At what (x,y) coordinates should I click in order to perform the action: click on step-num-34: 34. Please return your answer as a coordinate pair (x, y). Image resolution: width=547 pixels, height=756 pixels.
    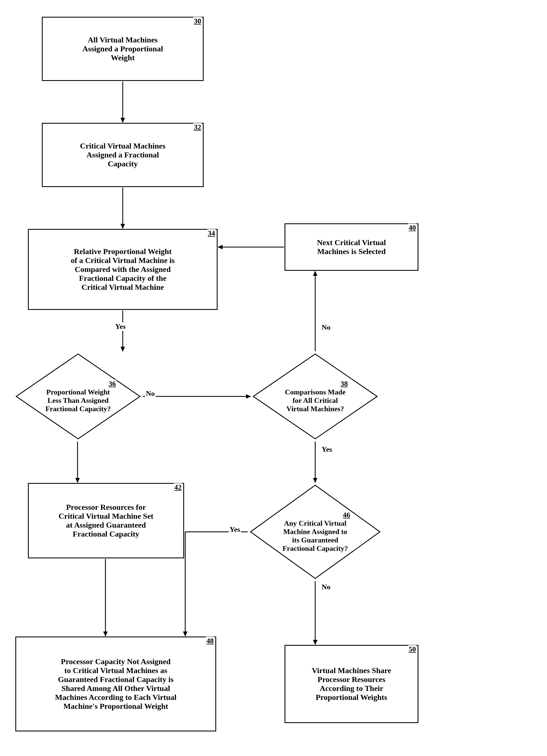
    Looking at the image, I should click on (211, 233).